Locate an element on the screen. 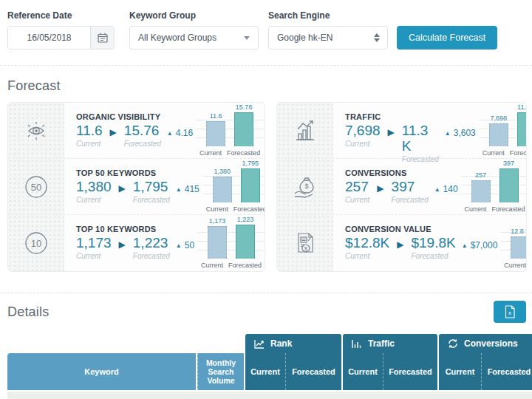 The width and height of the screenshot is (532, 399). traffic-current-column-header: Current is located at coordinates (363, 372).